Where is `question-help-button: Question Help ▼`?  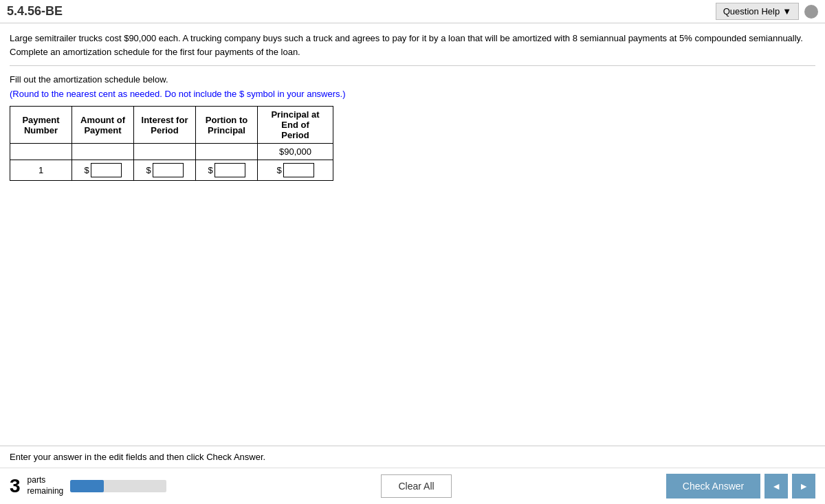
question-help-button: Question Help ▼ is located at coordinates (758, 11).